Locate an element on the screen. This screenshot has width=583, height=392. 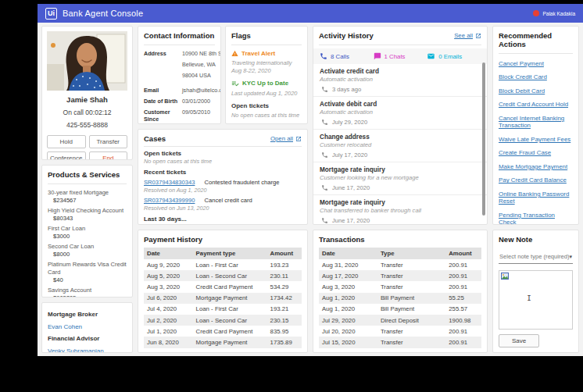
call-timer: On call 00:02:12 is located at coordinates (88, 112).